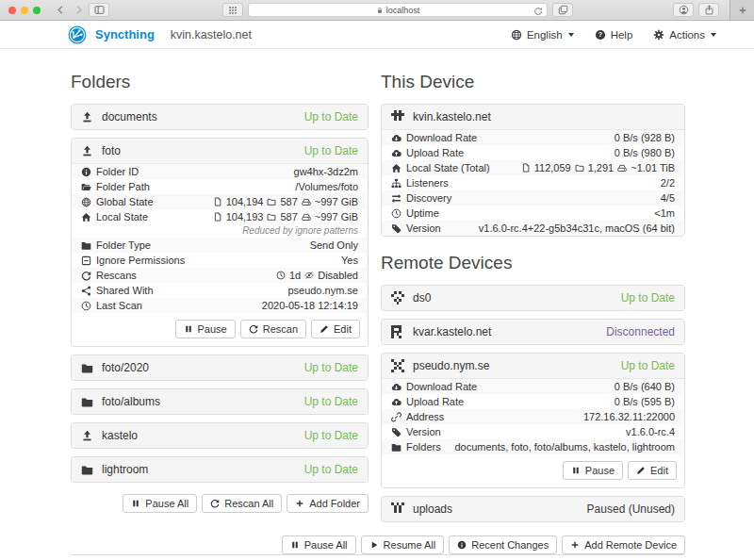 This screenshot has width=754, height=560. What do you see at coordinates (624, 545) in the screenshot?
I see `add-remote-device-button: Add Remote Device` at bounding box center [624, 545].